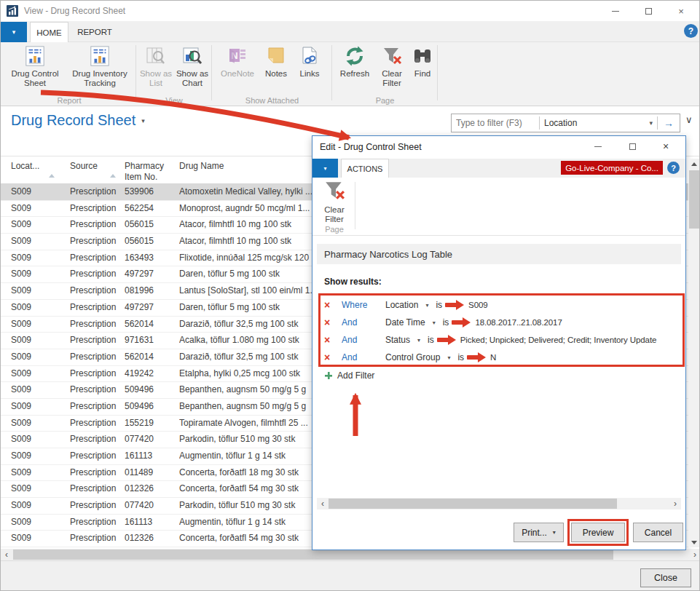 Image resolution: width=700 pixels, height=591 pixels. What do you see at coordinates (151, 505) in the screenshot?
I see `cell-item-no: 077420` at bounding box center [151, 505].